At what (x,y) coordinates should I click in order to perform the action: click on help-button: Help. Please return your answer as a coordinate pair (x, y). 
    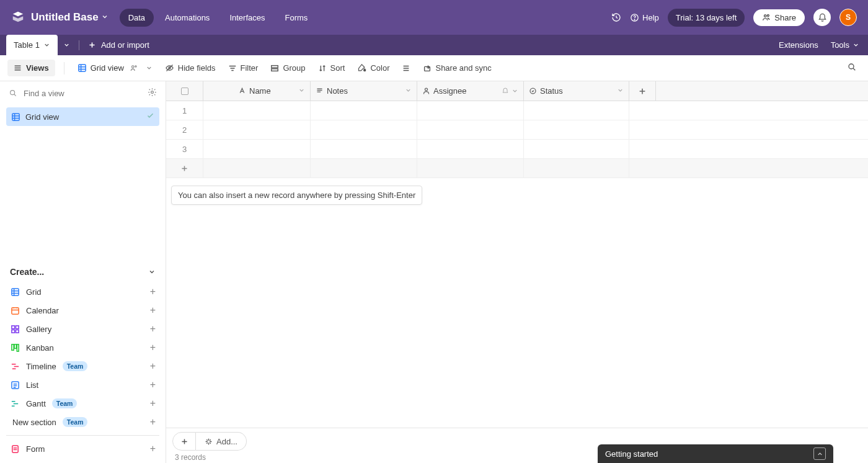
    Looking at the image, I should click on (645, 17).